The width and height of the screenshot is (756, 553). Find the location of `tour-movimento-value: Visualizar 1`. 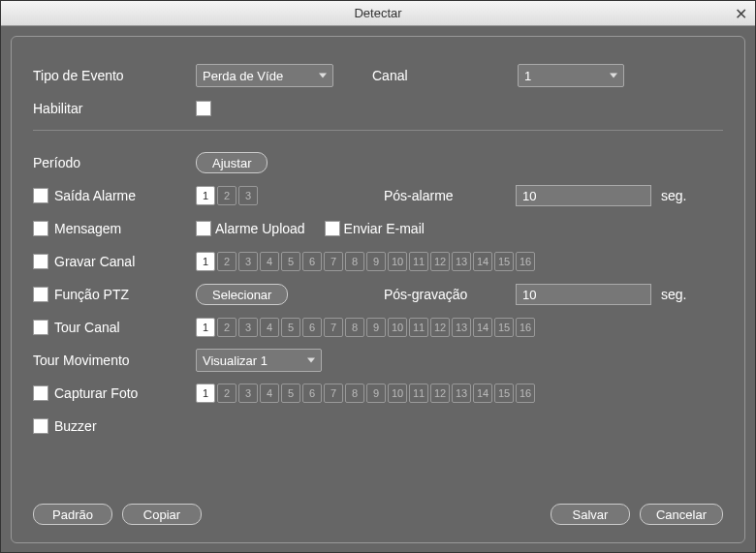

tour-movimento-value: Visualizar 1 is located at coordinates (235, 360).